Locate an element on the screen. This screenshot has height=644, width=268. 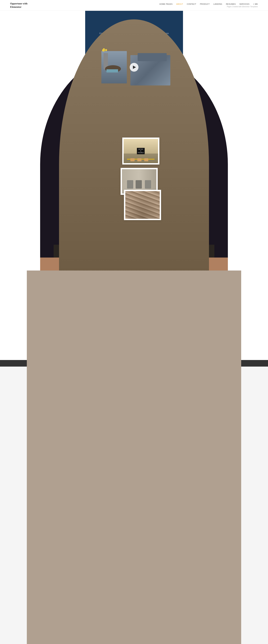
main-nav: HOME PAGES ABOUT CONTACT PRODUCT LANDING… is located at coordinates (209, 4).